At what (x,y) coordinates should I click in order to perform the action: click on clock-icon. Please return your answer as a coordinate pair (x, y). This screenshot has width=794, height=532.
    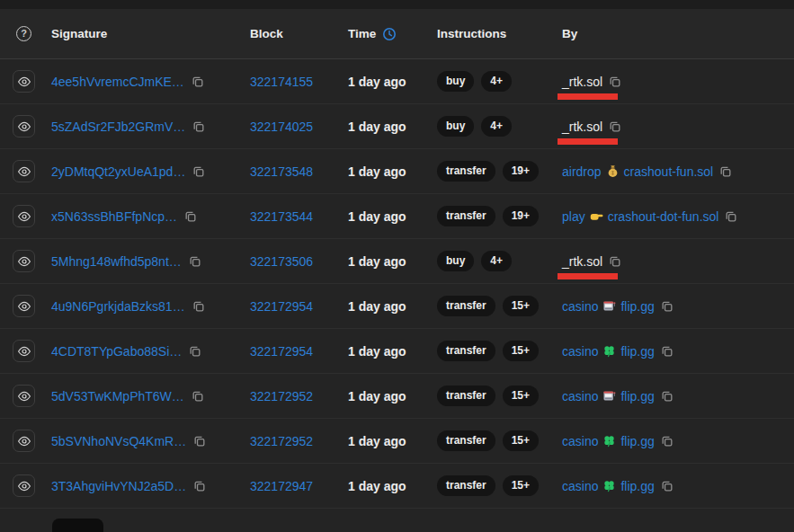
    Looking at the image, I should click on (389, 34).